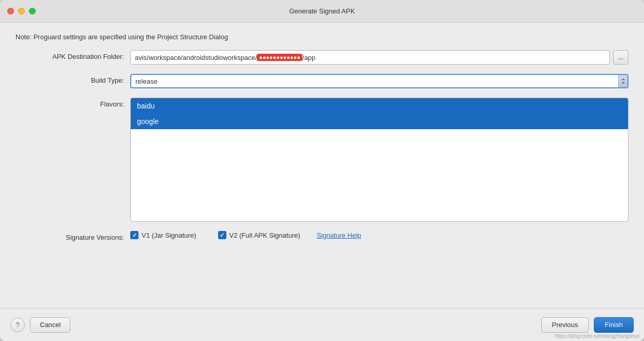  I want to click on help-button: ?, so click(18, 325).